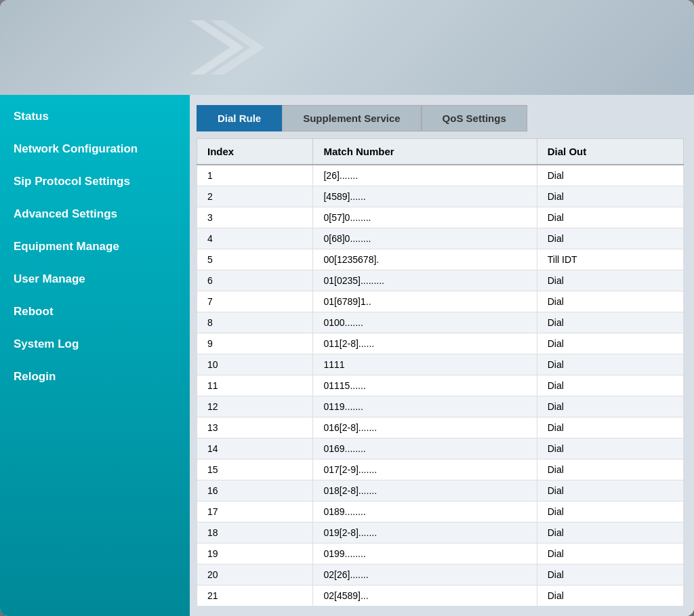 This screenshot has height=616, width=694. What do you see at coordinates (425, 281) in the screenshot?
I see `cell-match-number: 01[0235].........` at bounding box center [425, 281].